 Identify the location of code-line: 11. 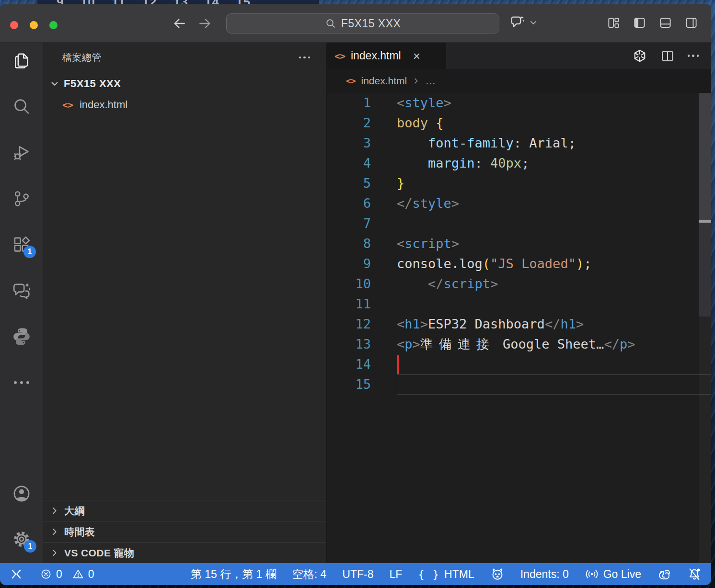
(519, 304).